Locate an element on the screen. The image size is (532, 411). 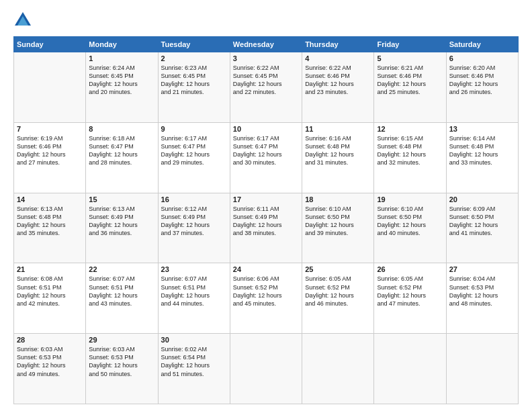
day-number: 16 is located at coordinates (194, 199).